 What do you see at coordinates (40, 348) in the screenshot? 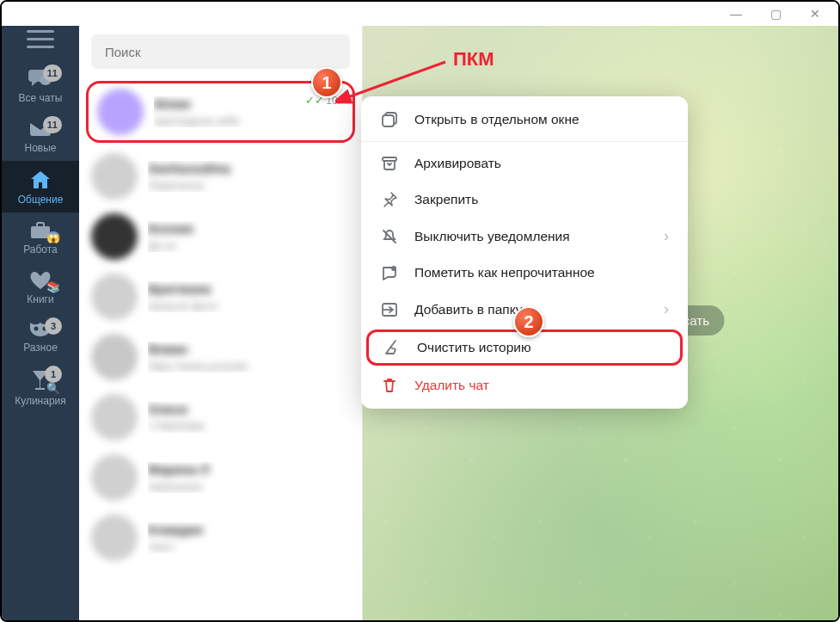
I see `folder-label: Разное` at bounding box center [40, 348].